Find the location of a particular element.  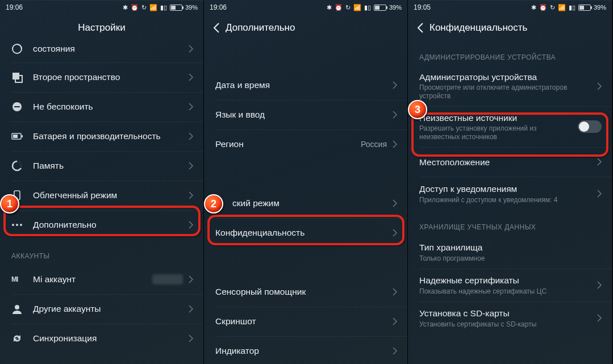

row-sub: Приложений с доступом к уведомлениям: 4 is located at coordinates (508, 200).